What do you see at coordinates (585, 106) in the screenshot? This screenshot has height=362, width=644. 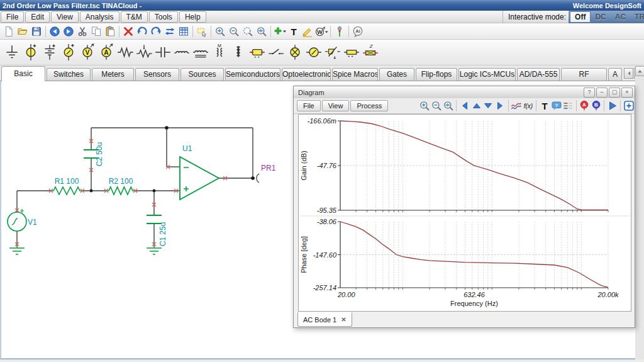 I see `marker-a-icon: A` at bounding box center [585, 106].